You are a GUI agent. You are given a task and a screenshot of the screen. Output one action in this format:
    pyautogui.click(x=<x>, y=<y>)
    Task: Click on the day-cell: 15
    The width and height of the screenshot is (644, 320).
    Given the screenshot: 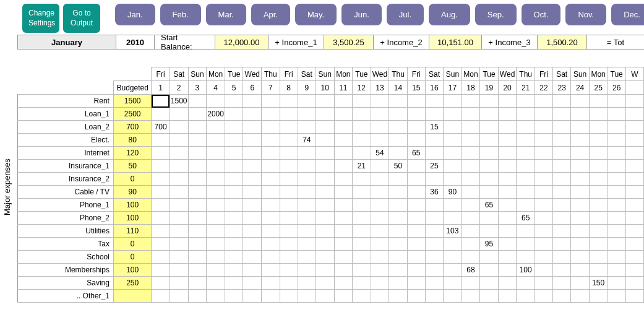 What is the action you would take?
    pyautogui.click(x=434, y=128)
    